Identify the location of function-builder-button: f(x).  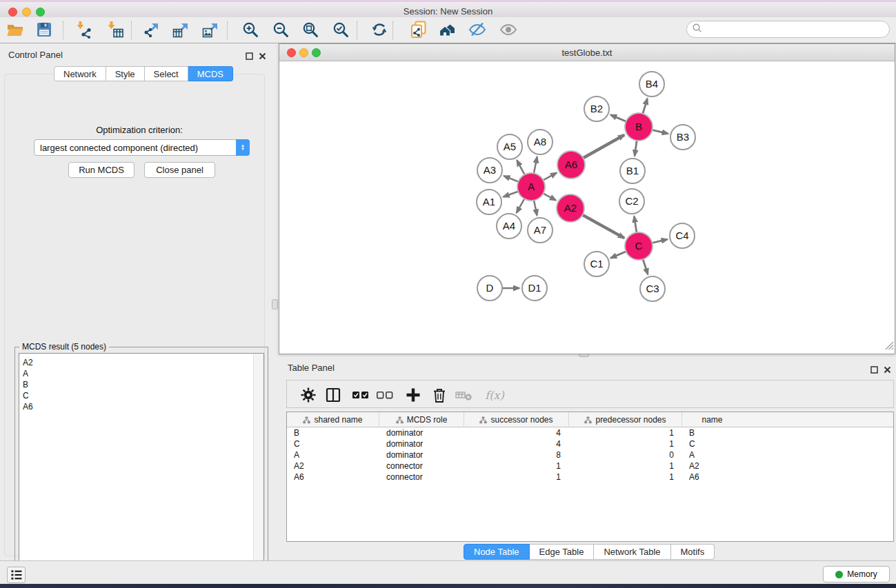
(495, 395).